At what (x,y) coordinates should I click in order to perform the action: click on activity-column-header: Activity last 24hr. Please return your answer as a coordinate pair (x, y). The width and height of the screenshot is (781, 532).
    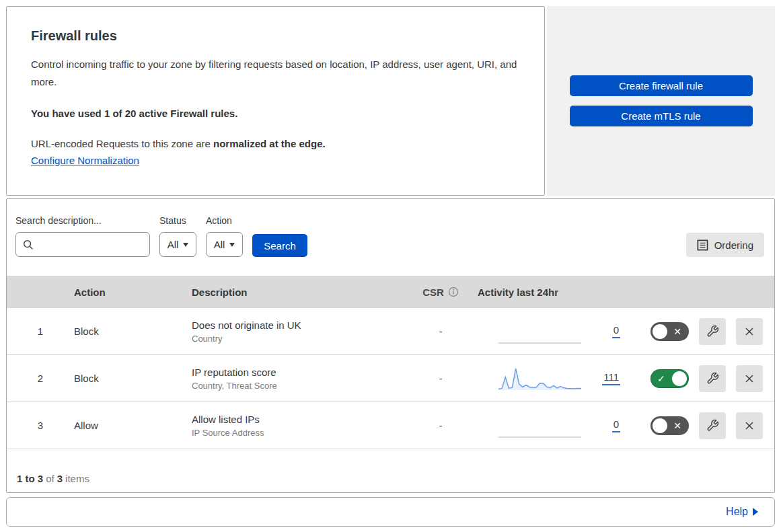
    Looking at the image, I should click on (555, 292).